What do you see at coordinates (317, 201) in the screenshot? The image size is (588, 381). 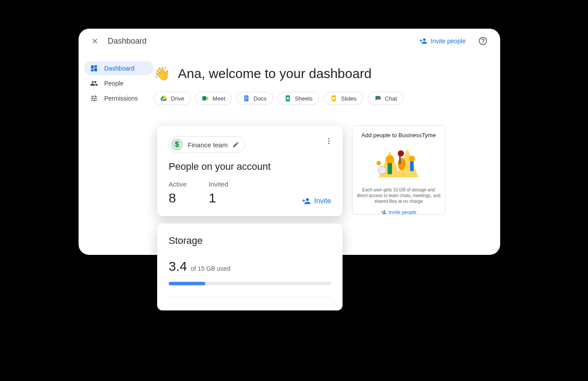 I see `invite-button: Invite` at bounding box center [317, 201].